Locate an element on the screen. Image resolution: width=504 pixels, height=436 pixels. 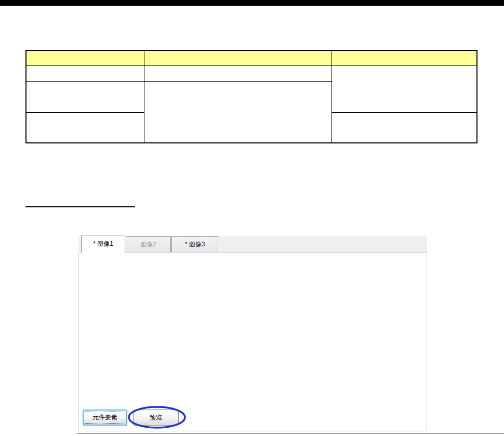
tab-image2-label: 图像2 is located at coordinates (149, 244).